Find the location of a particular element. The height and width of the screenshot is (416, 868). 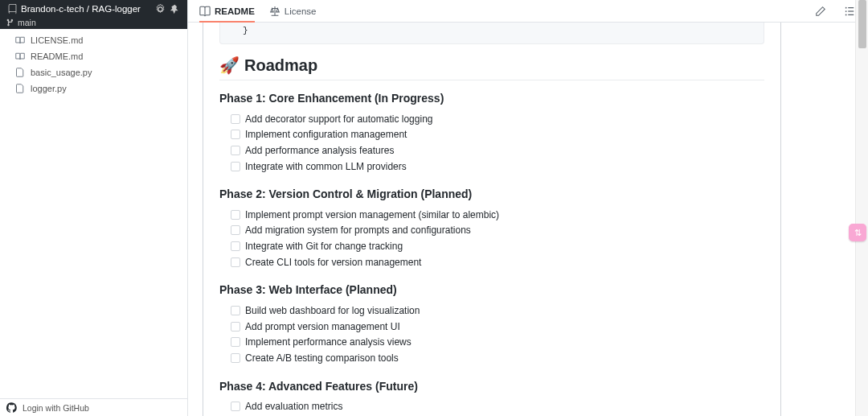

tab-readme-label: README is located at coordinates (235, 11).